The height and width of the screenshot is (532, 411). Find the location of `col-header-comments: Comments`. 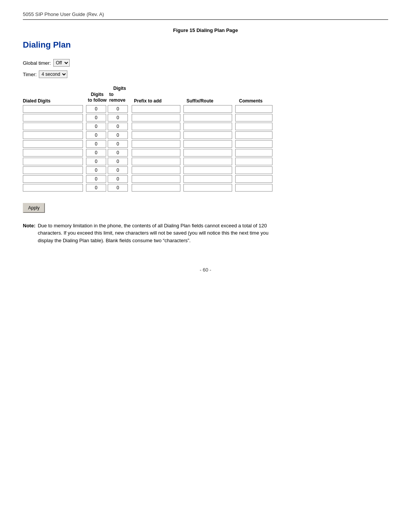

col-header-comments: Comments is located at coordinates (258, 101).